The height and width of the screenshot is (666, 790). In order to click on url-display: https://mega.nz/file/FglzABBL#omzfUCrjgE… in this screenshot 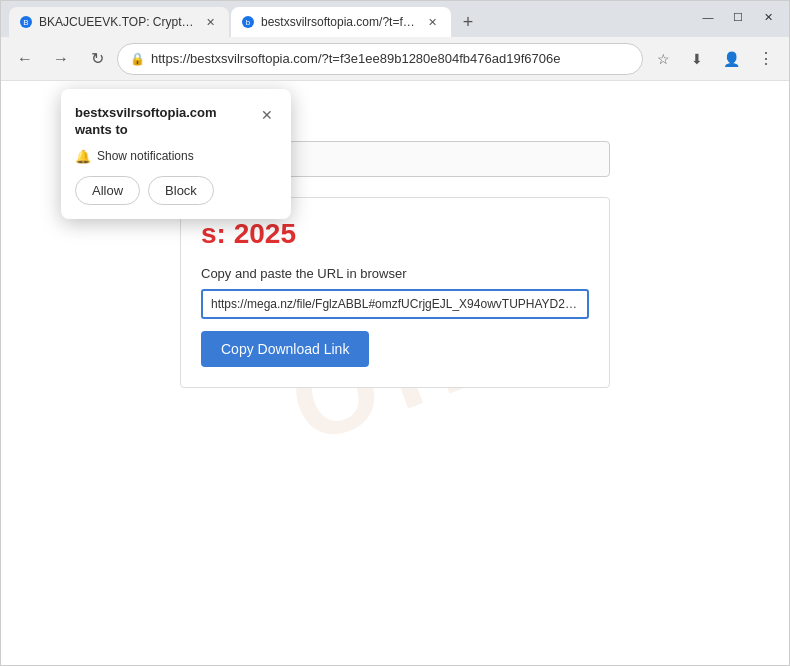, I will do `click(395, 304)`.